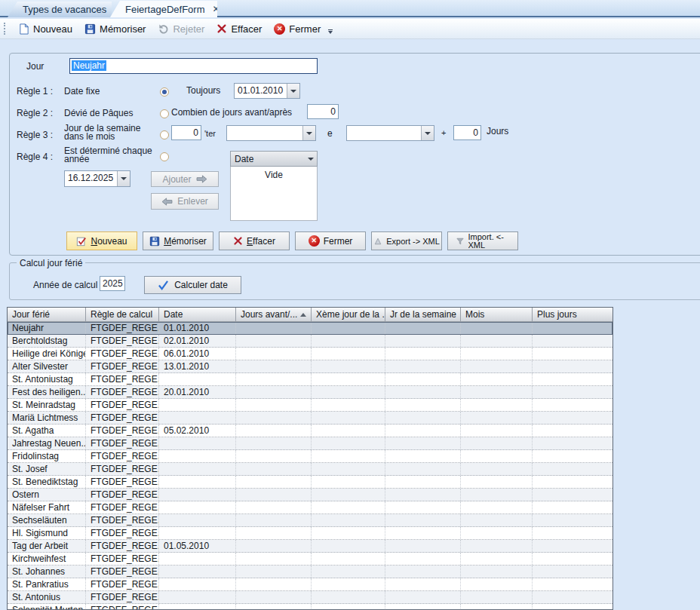 Image resolution: width=700 pixels, height=610 pixels. Describe the element at coordinates (47, 546) in the screenshot. I see `grid-cell: Tag der Arbeit` at that location.